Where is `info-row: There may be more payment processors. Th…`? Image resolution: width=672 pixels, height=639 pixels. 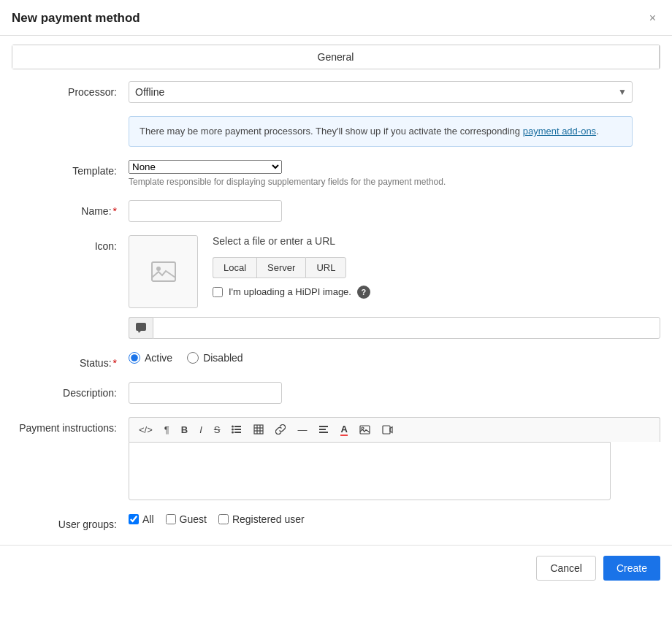 info-row: There may be more payment processors. Th… is located at coordinates (336, 131).